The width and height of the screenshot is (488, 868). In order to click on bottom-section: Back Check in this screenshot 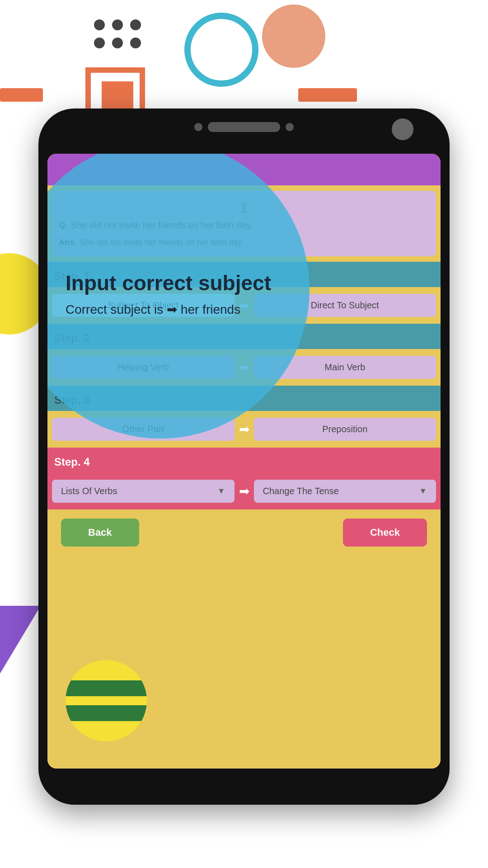, I will do `click(244, 533)`.